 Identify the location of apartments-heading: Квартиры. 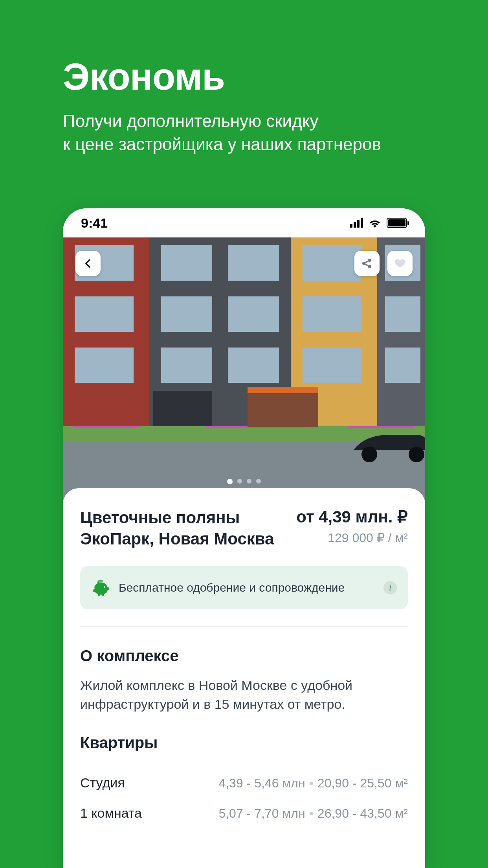
(244, 743).